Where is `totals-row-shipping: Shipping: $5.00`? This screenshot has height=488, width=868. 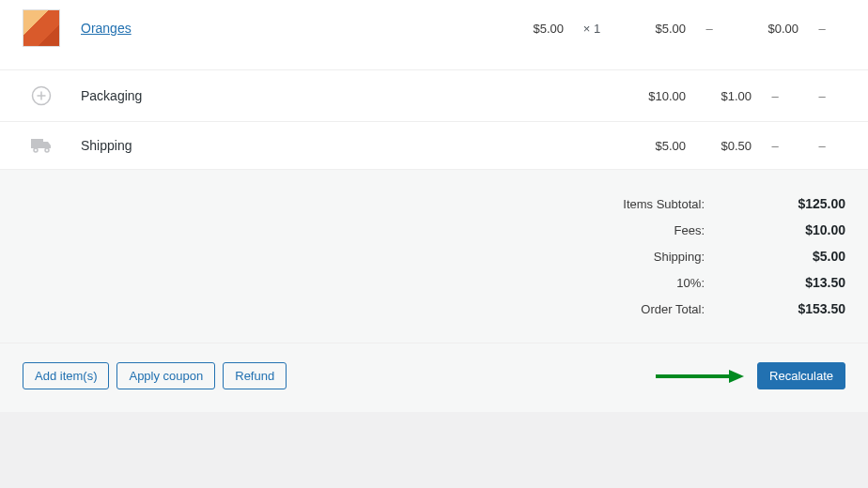
totals-row-shipping: Shipping: $5.00 is located at coordinates (434, 256).